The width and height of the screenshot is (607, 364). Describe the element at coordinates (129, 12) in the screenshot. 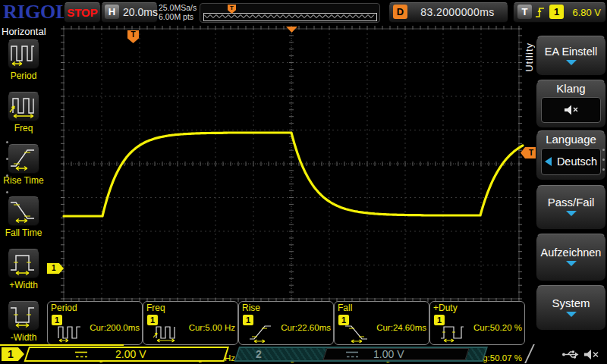

I see `horizontal-scale-badge: H 20.0ms` at that location.